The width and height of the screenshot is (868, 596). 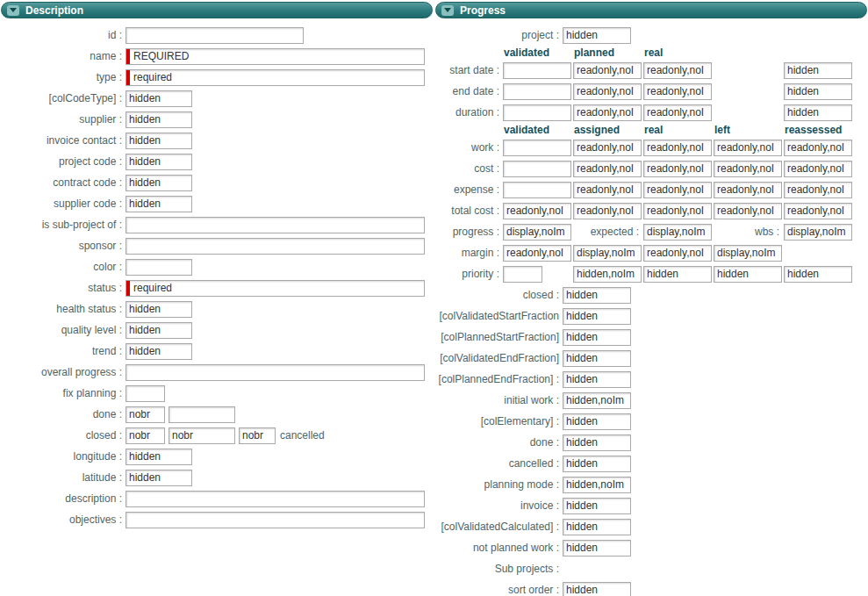 What do you see at coordinates (537, 232) in the screenshot?
I see `progress-input` at bounding box center [537, 232].